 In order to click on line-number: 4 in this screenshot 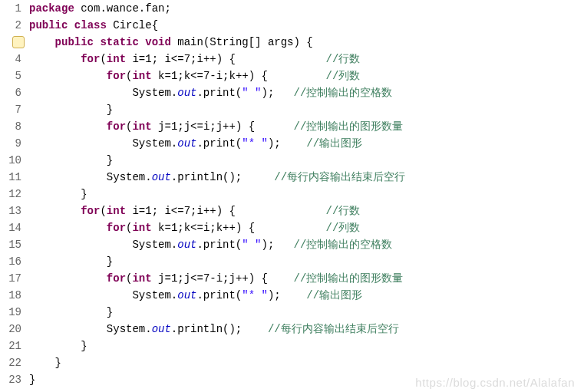, I will do `click(13, 59)`.